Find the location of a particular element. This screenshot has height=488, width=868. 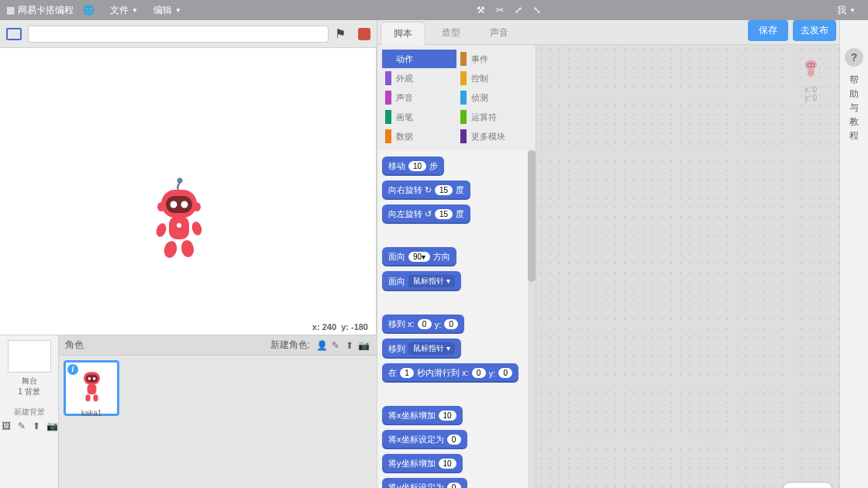

brand-logo: ▦ 网易卡搭编程 is located at coordinates (40, 11).